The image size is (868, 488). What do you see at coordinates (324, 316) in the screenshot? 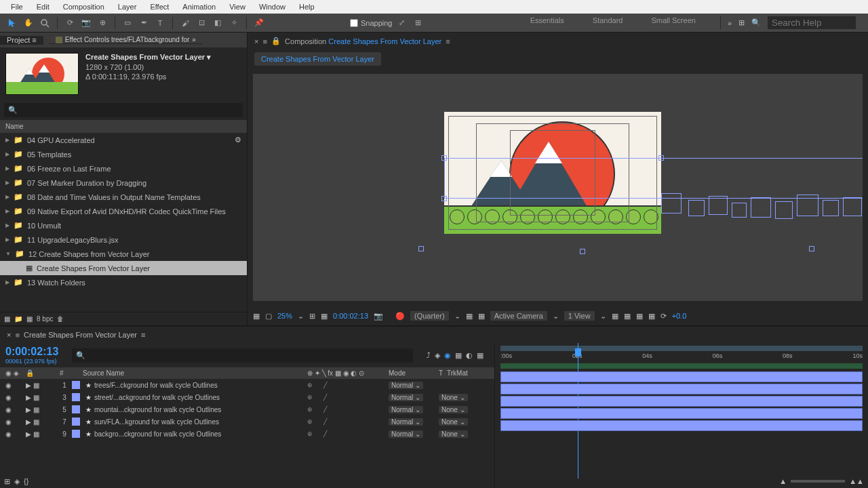
I see `safe-icon: ▦` at bounding box center [324, 316].